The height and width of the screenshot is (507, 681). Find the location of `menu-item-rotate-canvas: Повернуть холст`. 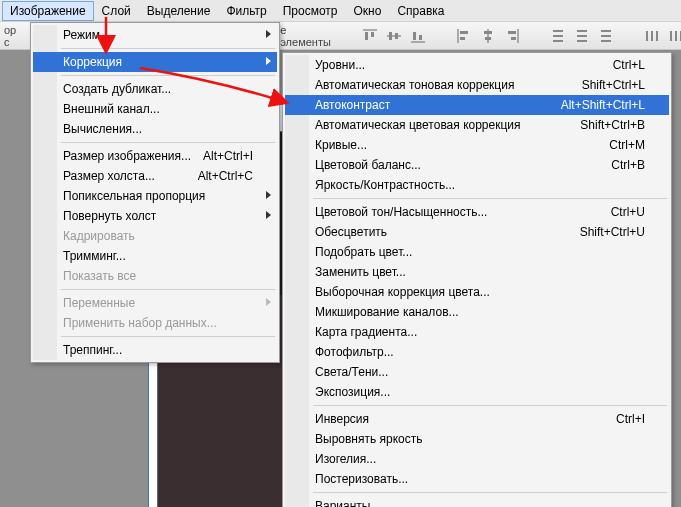

menu-item-rotate-canvas: Повернуть холст is located at coordinates (155, 216).